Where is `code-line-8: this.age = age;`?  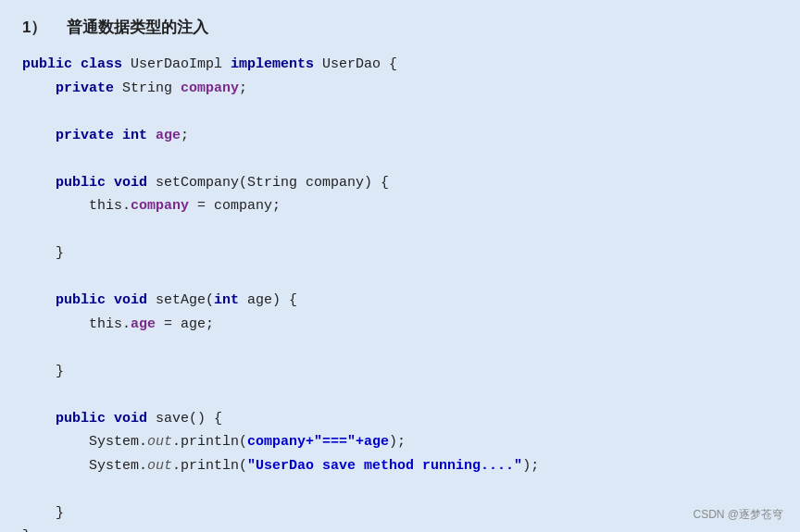 code-line-8: this.age = age; is located at coordinates (400, 325).